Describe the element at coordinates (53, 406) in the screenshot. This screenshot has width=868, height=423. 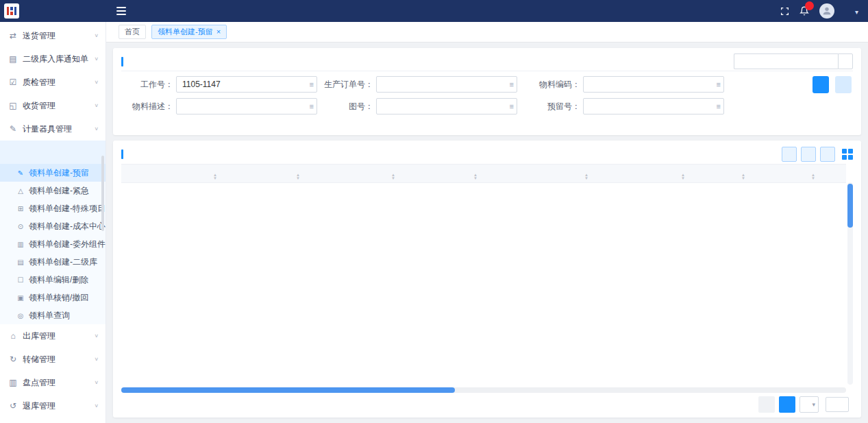
I see `sidebar-item: ↺ 退库管理 ∨` at that location.